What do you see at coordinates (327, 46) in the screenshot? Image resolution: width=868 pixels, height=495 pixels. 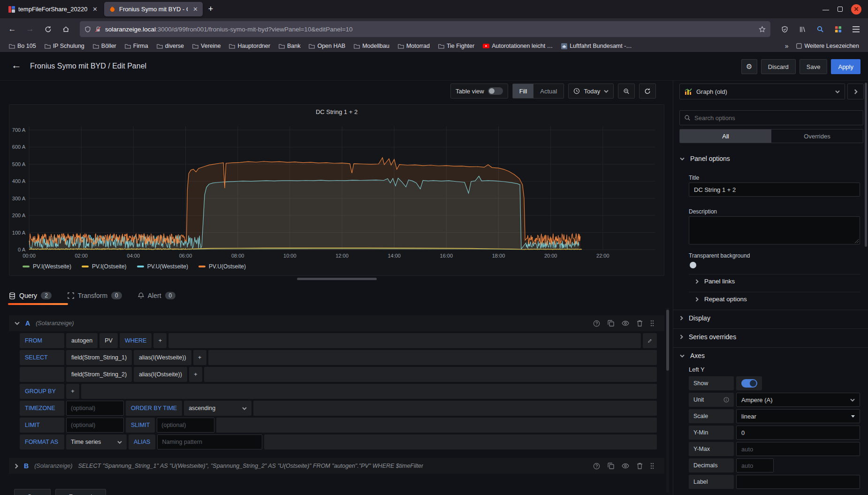 I see `bookmark-item: Open HAB` at bounding box center [327, 46].